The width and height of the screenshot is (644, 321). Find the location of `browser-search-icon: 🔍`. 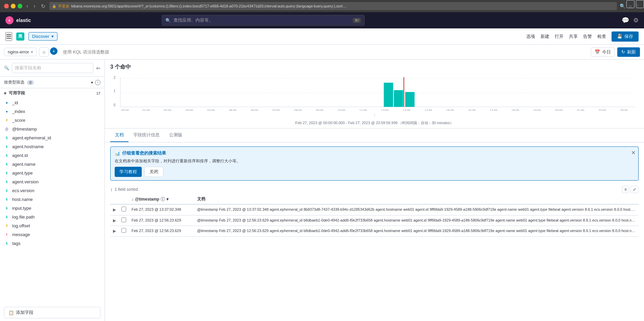

browser-search-icon: 🔍 is located at coordinates (622, 6).